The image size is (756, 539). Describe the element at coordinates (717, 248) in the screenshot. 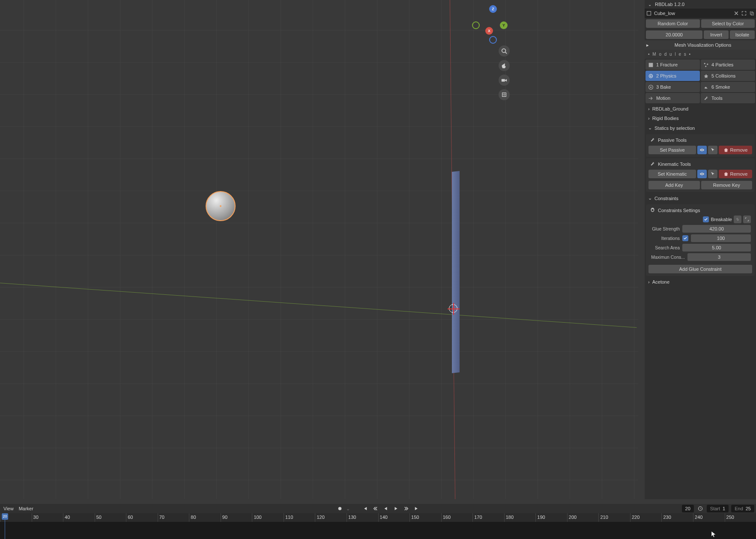

I see `search-area-field: 5.00` at that location.